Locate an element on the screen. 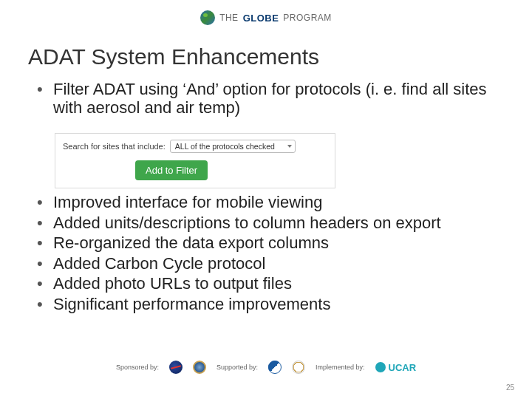 This screenshot has height=399, width=532. chevron-down-icon is located at coordinates (290, 146).